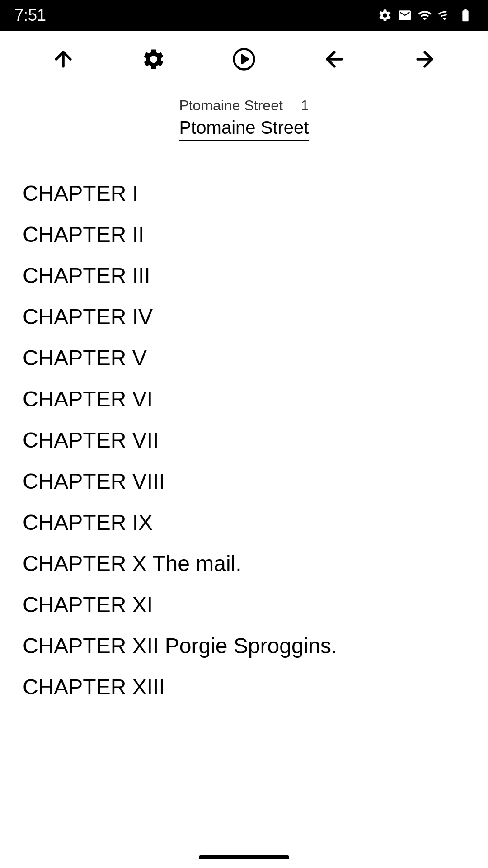  I want to click on book-title-large: Ptomaine Street, so click(244, 129).